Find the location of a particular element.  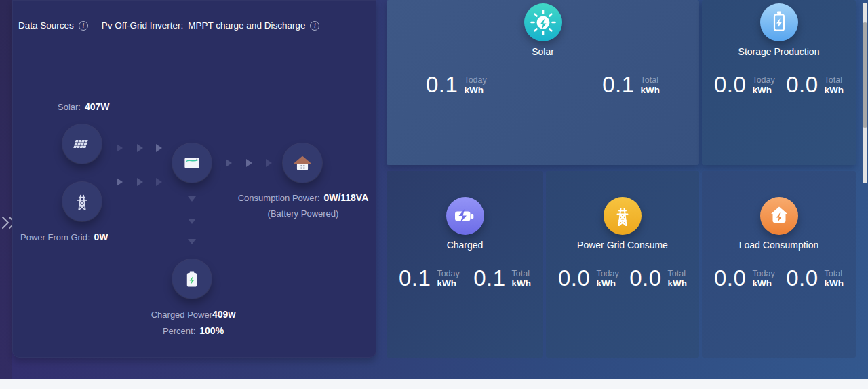

battery-percent-value: 100% is located at coordinates (212, 331).